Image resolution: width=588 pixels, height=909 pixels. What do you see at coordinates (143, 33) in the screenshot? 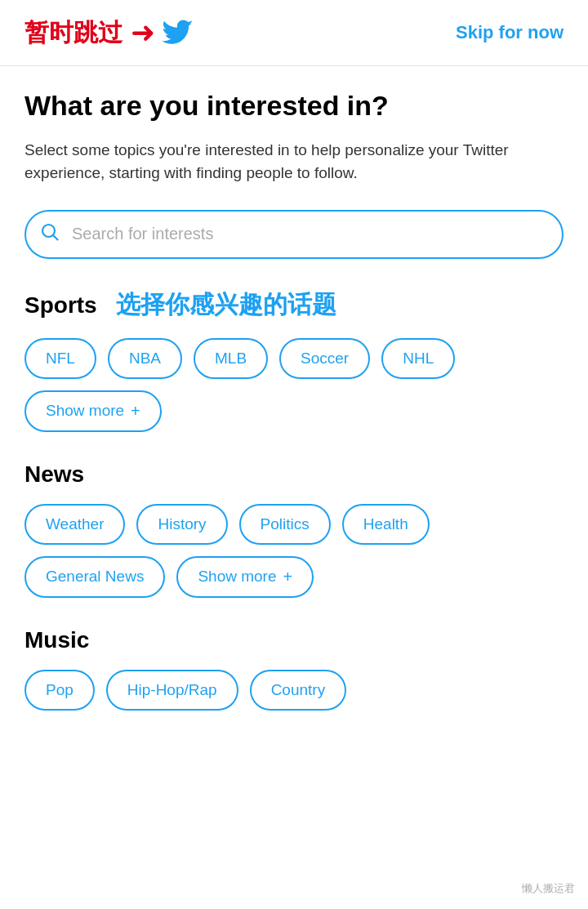
I see `red-arrow-icon: ➜` at bounding box center [143, 33].